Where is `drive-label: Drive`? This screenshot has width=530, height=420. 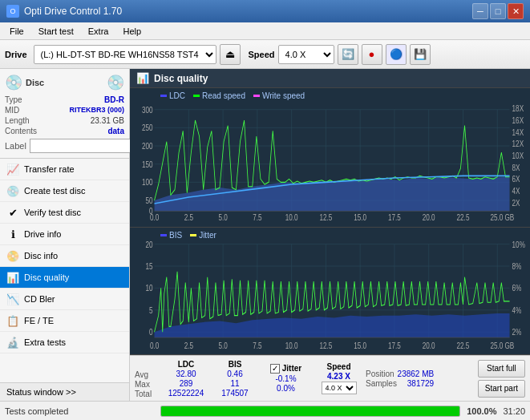 drive-label: Drive is located at coordinates (16, 55).